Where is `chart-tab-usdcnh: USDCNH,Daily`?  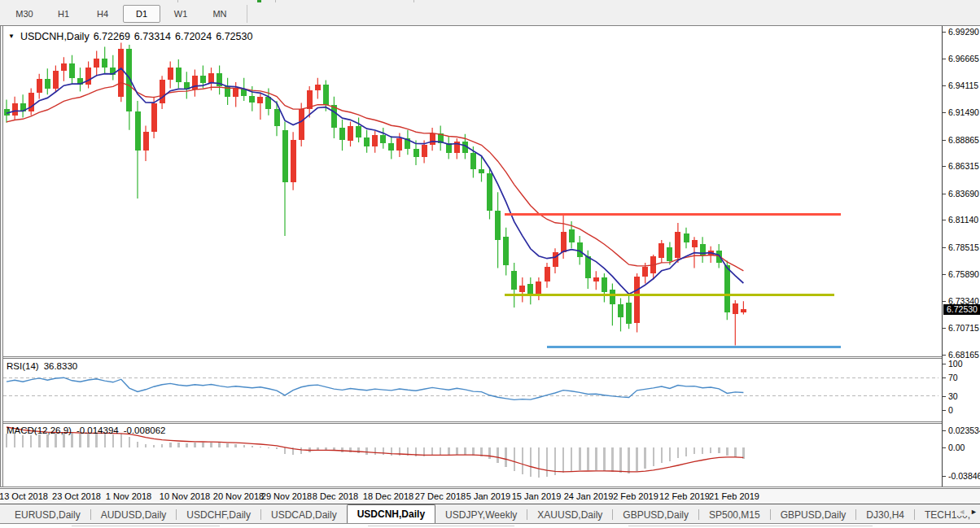
chart-tab-usdcnh: USDCNH,Daily is located at coordinates (391, 514).